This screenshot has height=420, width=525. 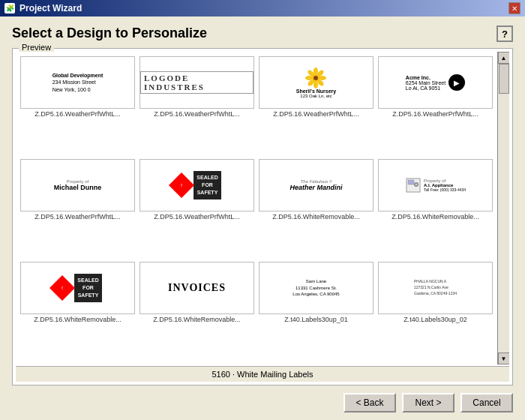 What do you see at coordinates (78, 82) in the screenshot?
I see `thumb-global: Global Development 234 Mission StreetNew…` at bounding box center [78, 82].